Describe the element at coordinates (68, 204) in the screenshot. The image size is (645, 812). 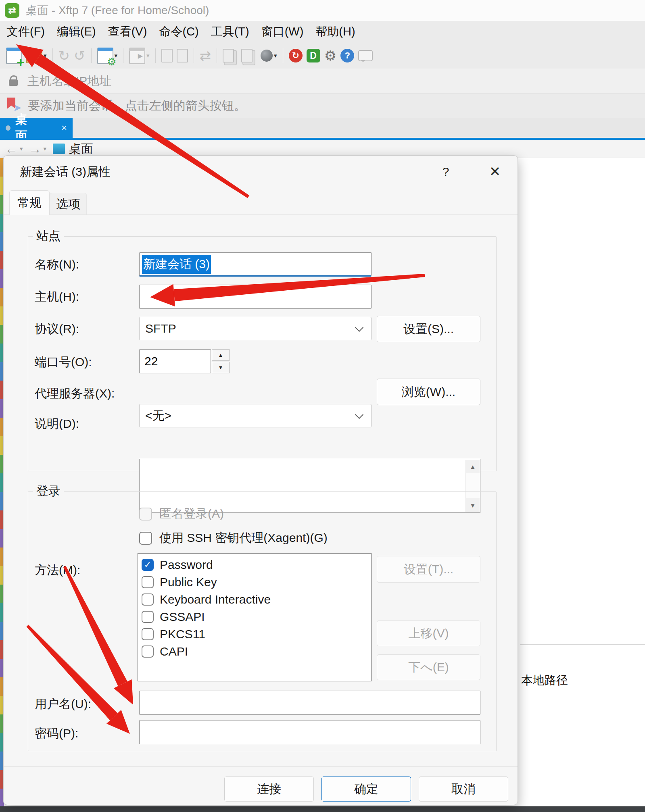
I see `tab-options: 选项` at that location.